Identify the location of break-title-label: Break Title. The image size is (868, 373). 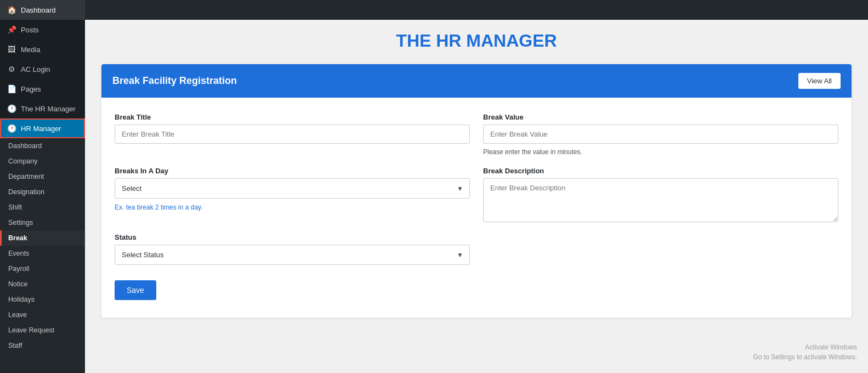
(292, 117).